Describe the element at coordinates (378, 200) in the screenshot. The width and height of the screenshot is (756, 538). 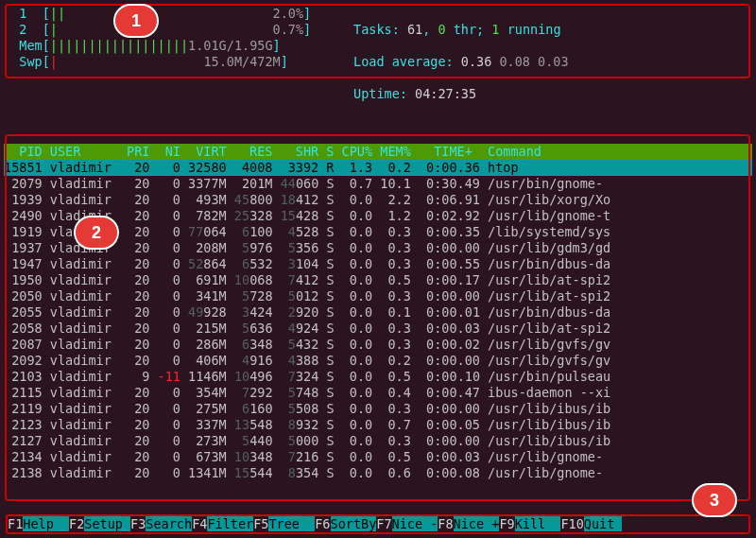
I see `process-row: 1939 vladimir 20 0 493M 45800 18412 S 0.…` at that location.